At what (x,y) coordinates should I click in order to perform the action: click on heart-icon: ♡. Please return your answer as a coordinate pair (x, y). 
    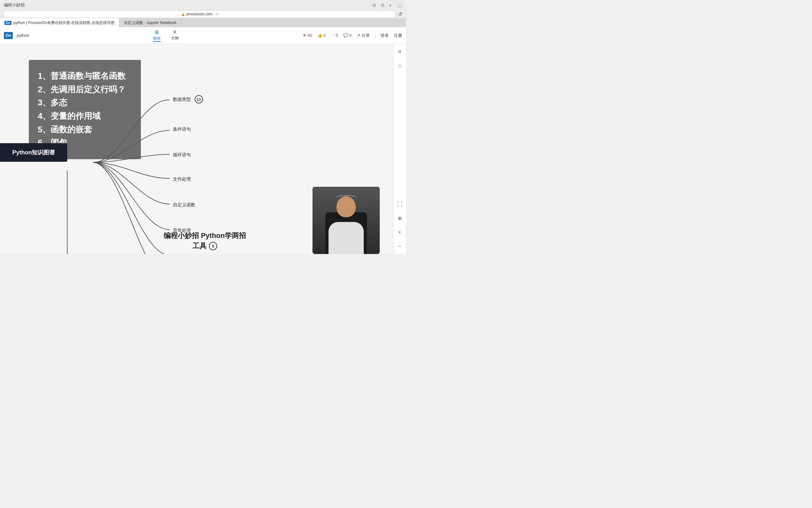
    Looking at the image, I should click on (333, 35).